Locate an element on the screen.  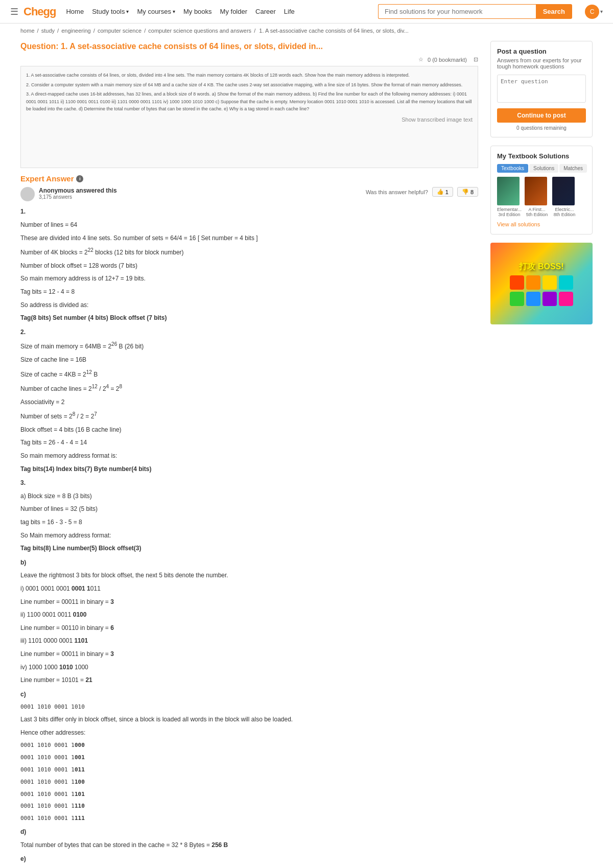
answer-meta: Anonymous answered this 3,175 answers Wa… is located at coordinates (249, 194).